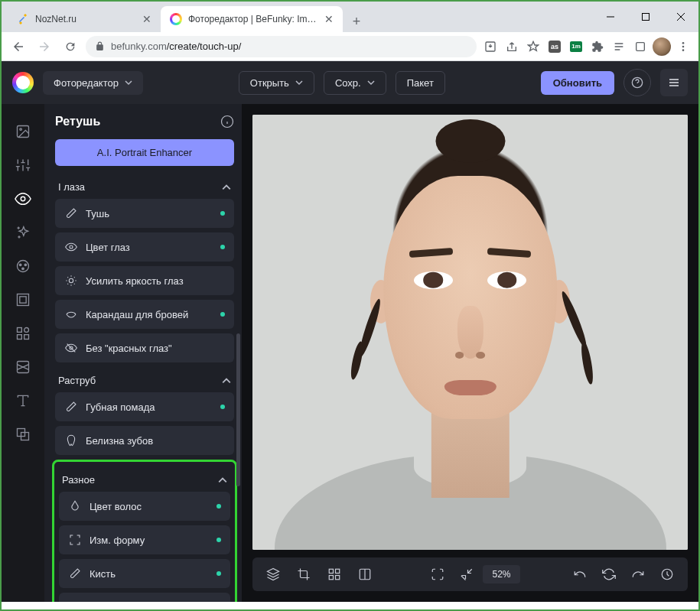 The width and height of the screenshot is (700, 611). What do you see at coordinates (227, 122) in the screenshot?
I see `info-icon` at bounding box center [227, 122].